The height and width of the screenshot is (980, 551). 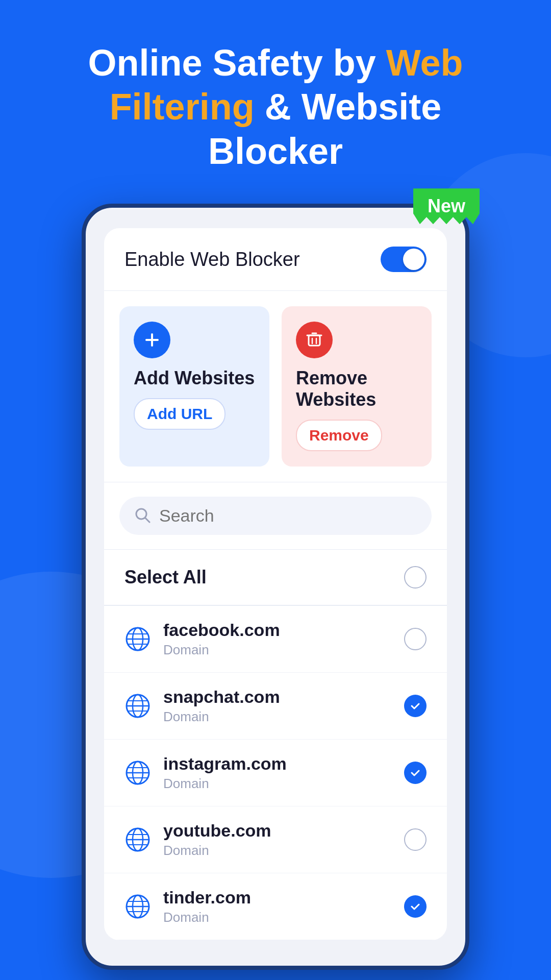 What do you see at coordinates (276, 773) in the screenshot?
I see `website-item-instagram: instagram.com Domain` at bounding box center [276, 773].